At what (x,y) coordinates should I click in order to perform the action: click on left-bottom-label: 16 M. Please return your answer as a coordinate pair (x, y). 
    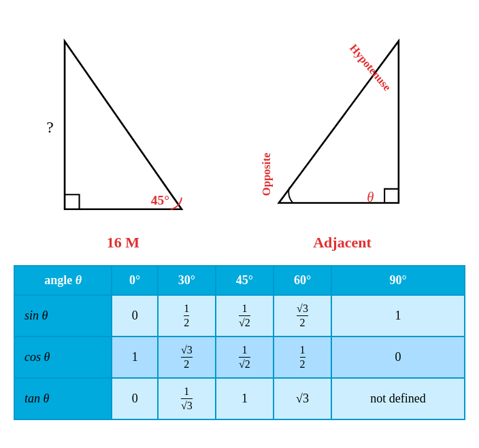
    Looking at the image, I should click on (123, 243).